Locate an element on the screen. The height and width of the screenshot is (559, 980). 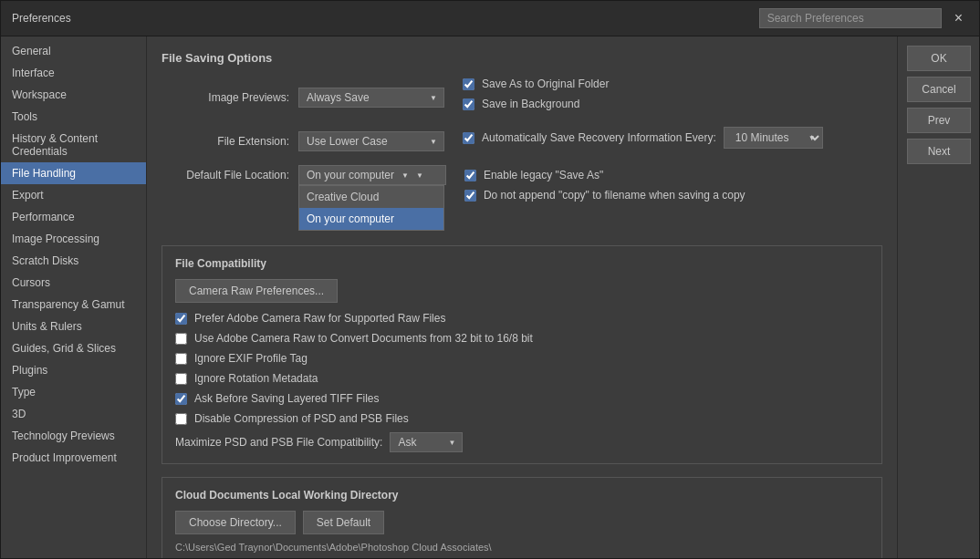
maximize-psd-label: Maximize PSD and PSB File Compatibility: is located at coordinates (279, 442).